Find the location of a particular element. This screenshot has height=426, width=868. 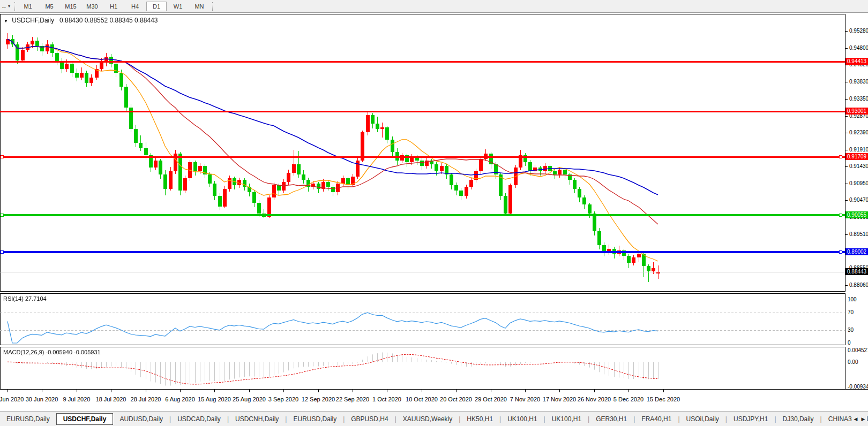

current-price-badge: 0.88443 is located at coordinates (857, 272).